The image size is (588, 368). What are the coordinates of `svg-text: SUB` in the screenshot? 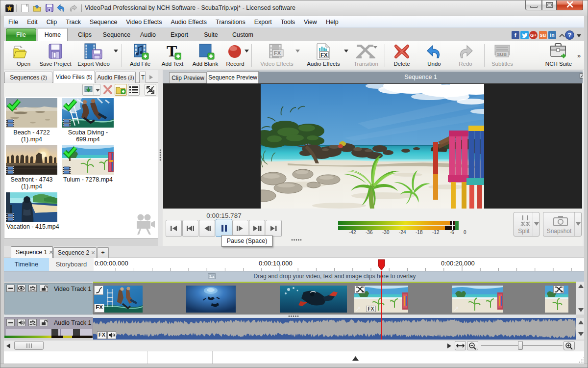 It's located at (502, 54).